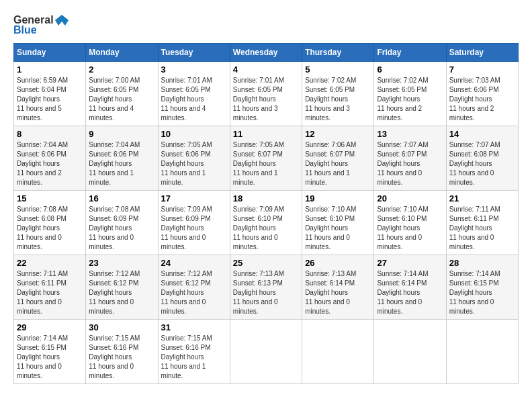 Image resolution: width=532 pixels, height=411 pixels. I want to click on day-cell-22: 22 Sunrise: 7:11 AM Sunset: 6:11 PM Dayl…, so click(50, 287).